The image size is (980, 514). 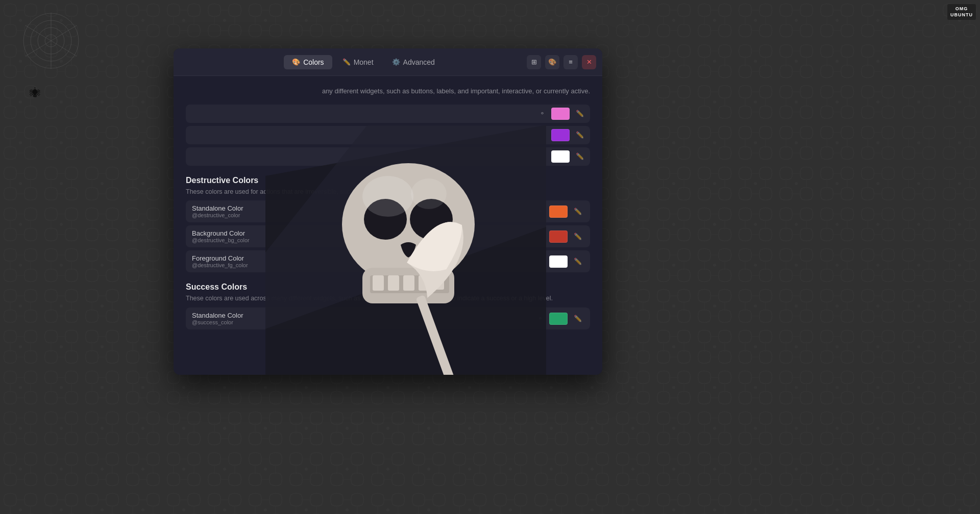 I want to click on destructive-standalone-var: @destructive_color, so click(x=361, y=215).